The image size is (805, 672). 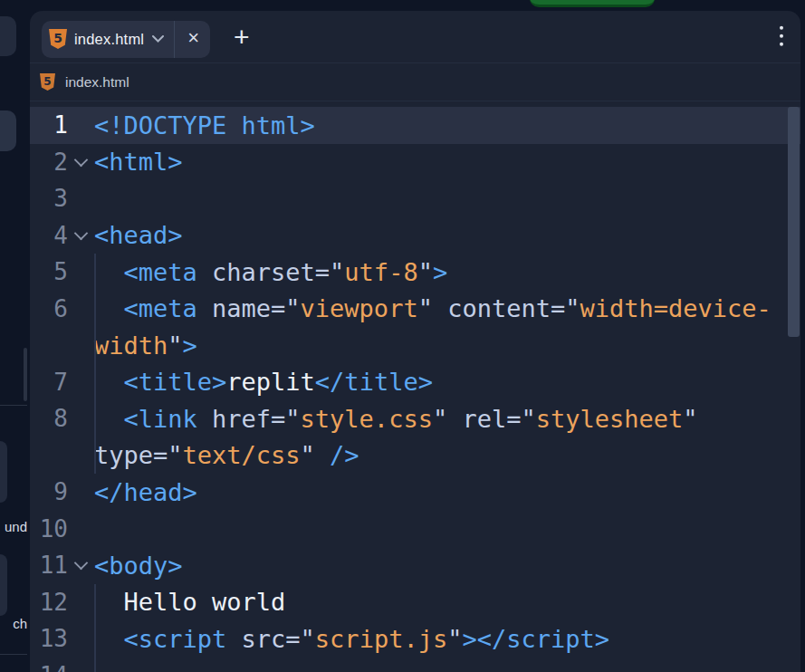 I want to click on code-line-wrap: width">, so click(x=415, y=346).